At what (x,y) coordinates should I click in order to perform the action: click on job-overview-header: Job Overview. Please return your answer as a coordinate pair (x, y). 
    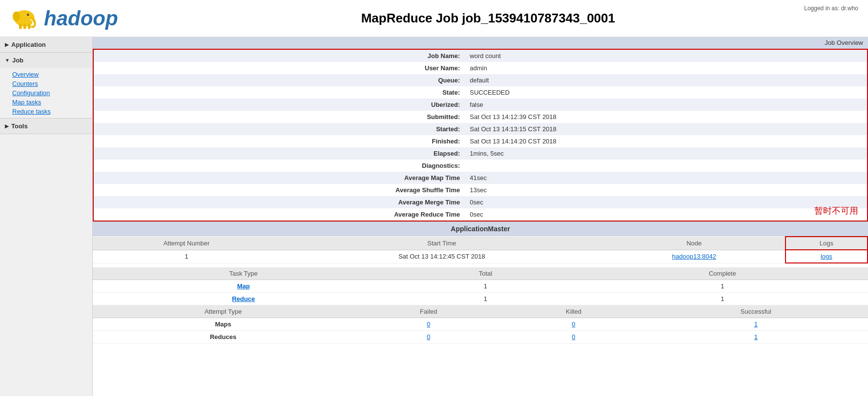
    Looking at the image, I should click on (480, 43).